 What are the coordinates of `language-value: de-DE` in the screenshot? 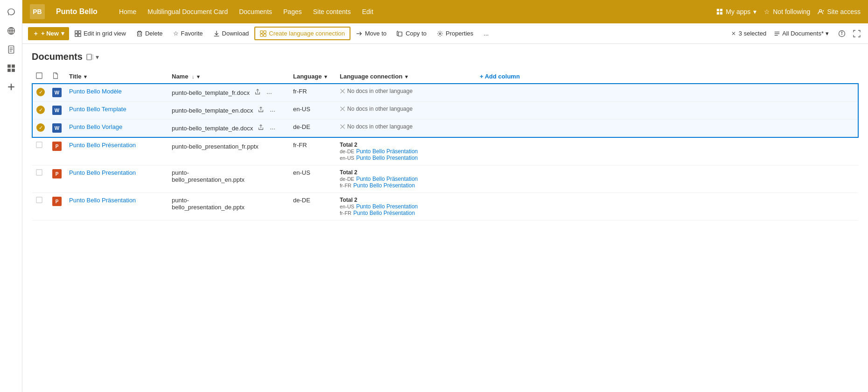 It's located at (301, 200).